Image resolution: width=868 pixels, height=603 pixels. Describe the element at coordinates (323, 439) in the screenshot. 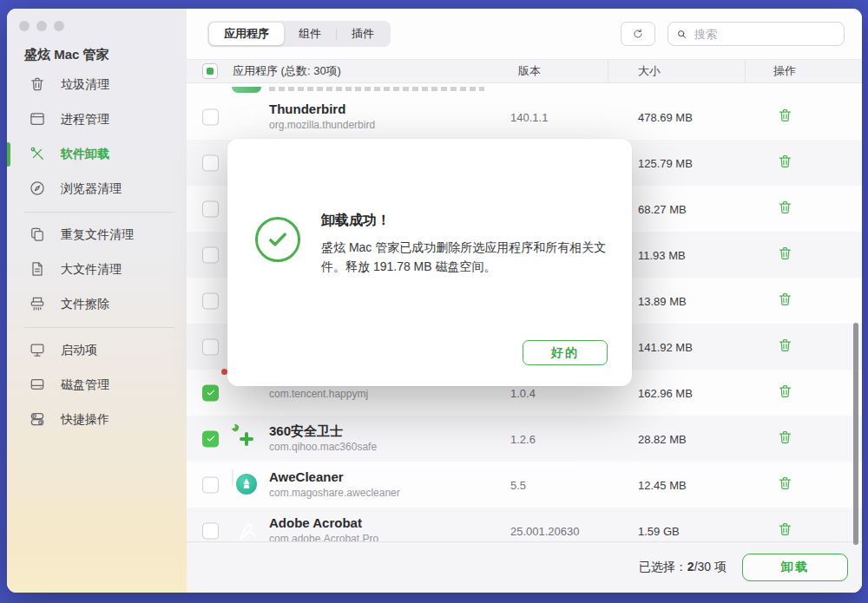

I see `app-text: 360安全卫士com.qihoo.mac360safe` at that location.